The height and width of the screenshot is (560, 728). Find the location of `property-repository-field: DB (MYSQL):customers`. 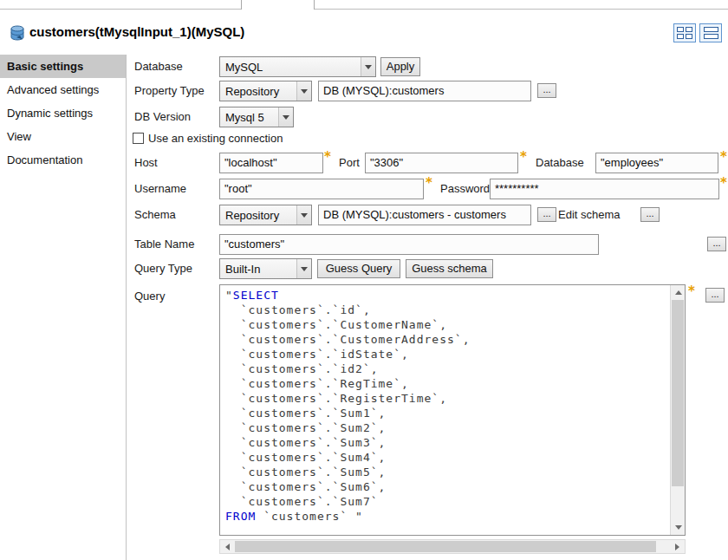

property-repository-field: DB (MYSQL):customers is located at coordinates (425, 91).